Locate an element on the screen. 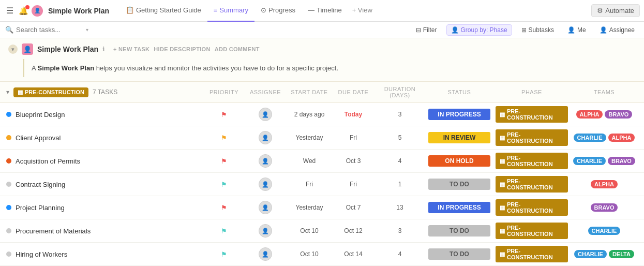  tab-progress: ⊙ Progress is located at coordinates (278, 11).